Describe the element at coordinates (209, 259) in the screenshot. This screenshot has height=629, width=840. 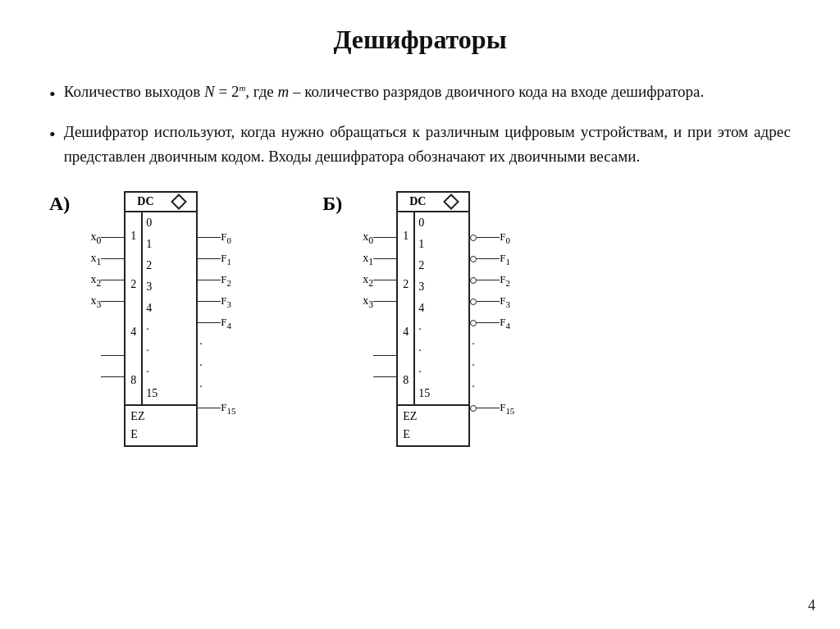
I see `output-line-A-F1` at that location.